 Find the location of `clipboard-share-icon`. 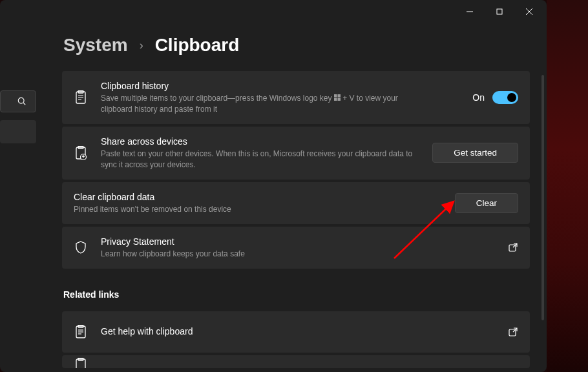

clipboard-share-icon is located at coordinates (81, 153).